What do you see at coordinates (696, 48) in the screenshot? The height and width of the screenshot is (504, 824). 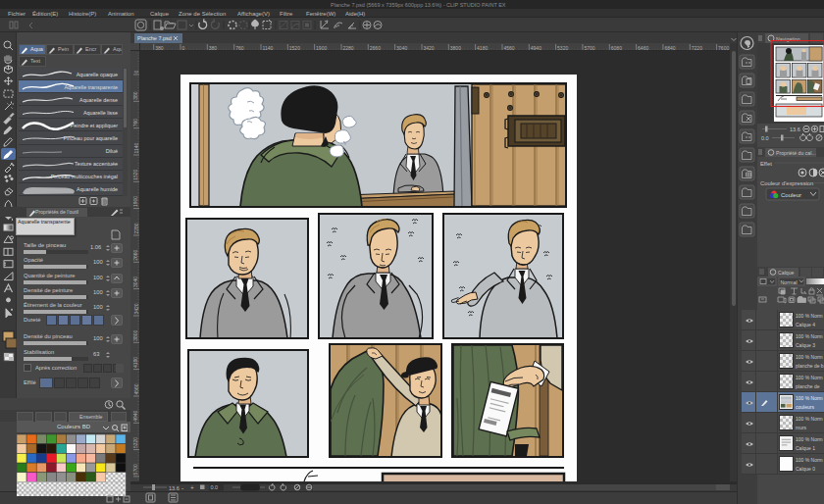 I see `svg-text: 7220` at bounding box center [696, 48].